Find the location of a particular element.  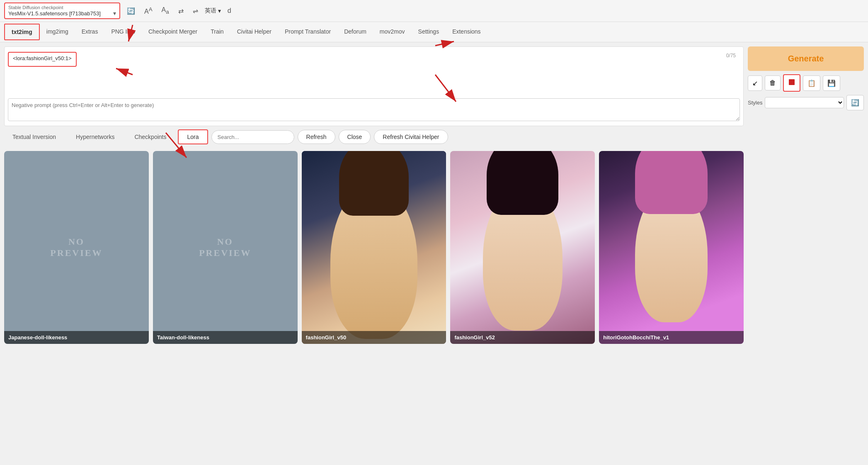

styles-select is located at coordinates (804, 103).